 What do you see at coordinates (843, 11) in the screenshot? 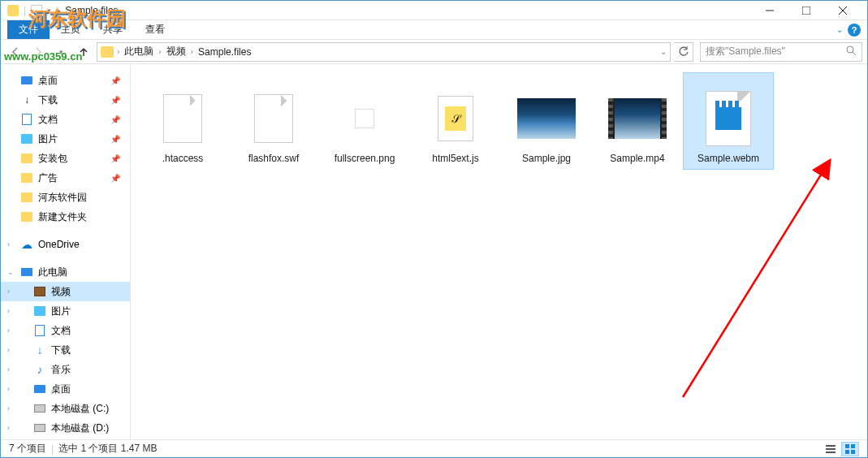
I see `close-button` at bounding box center [843, 11].